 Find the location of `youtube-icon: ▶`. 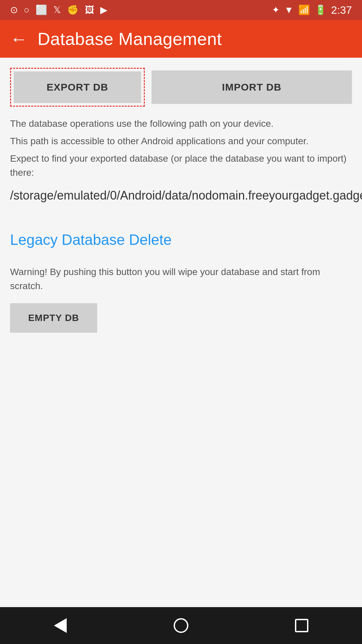

youtube-icon: ▶ is located at coordinates (104, 10).